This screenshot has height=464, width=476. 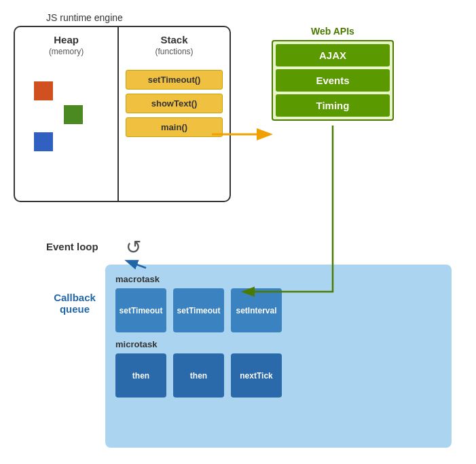 I want to click on microtask-label: microtask, so click(x=278, y=345).